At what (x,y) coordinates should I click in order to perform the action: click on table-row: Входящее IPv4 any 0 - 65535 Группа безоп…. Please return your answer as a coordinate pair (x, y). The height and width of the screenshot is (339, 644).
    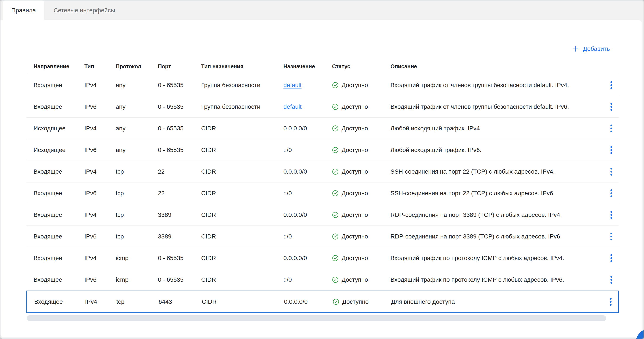
    Looking at the image, I should click on (322, 85).